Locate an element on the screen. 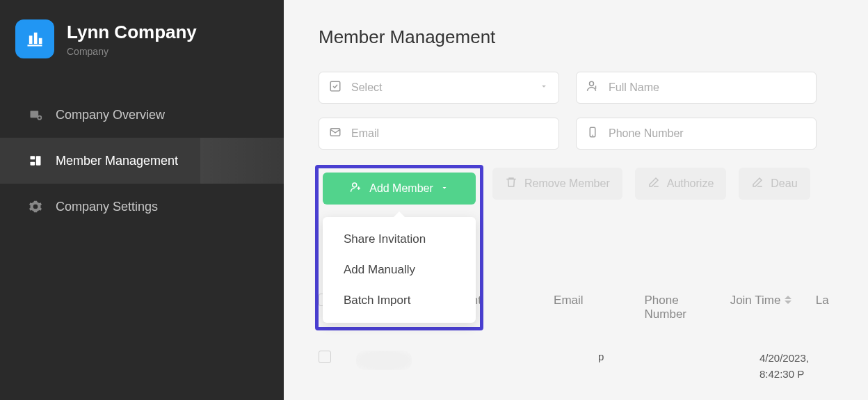  phone-icon is located at coordinates (593, 134).